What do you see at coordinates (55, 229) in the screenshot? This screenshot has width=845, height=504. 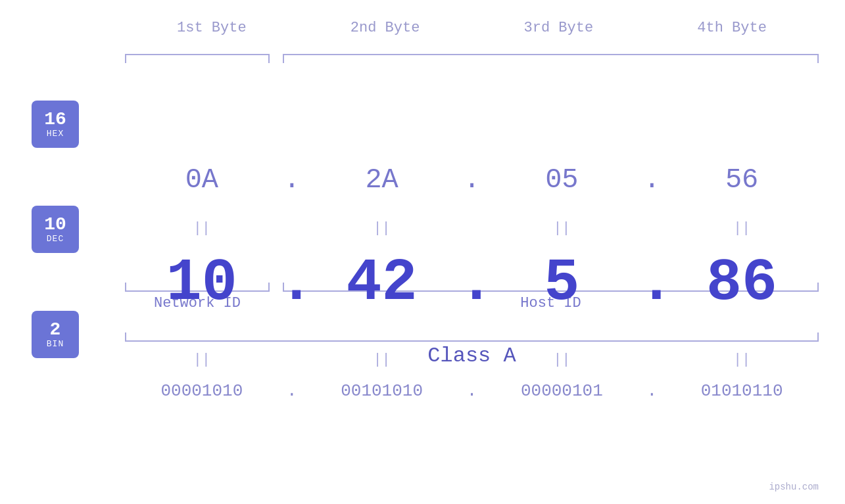 I see `dec-badge: 10 DEC` at bounding box center [55, 229].